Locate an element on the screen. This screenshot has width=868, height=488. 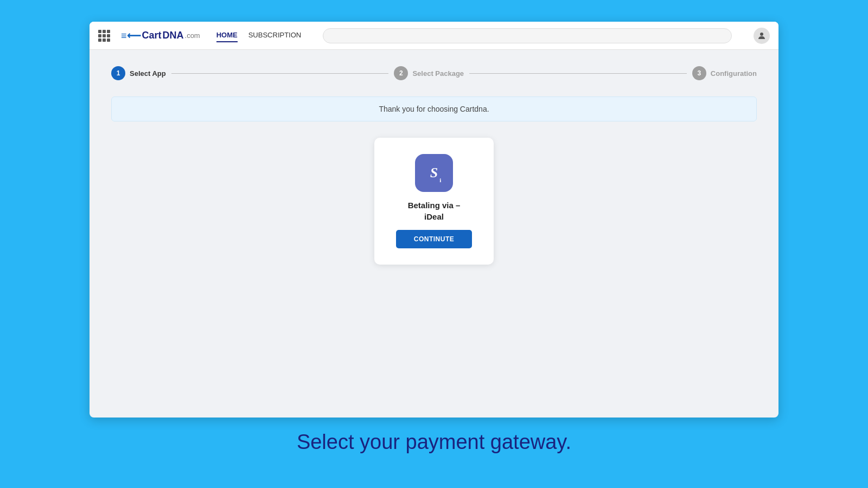
banner-text: Thank you for choosing Cartdna. is located at coordinates (434, 109).